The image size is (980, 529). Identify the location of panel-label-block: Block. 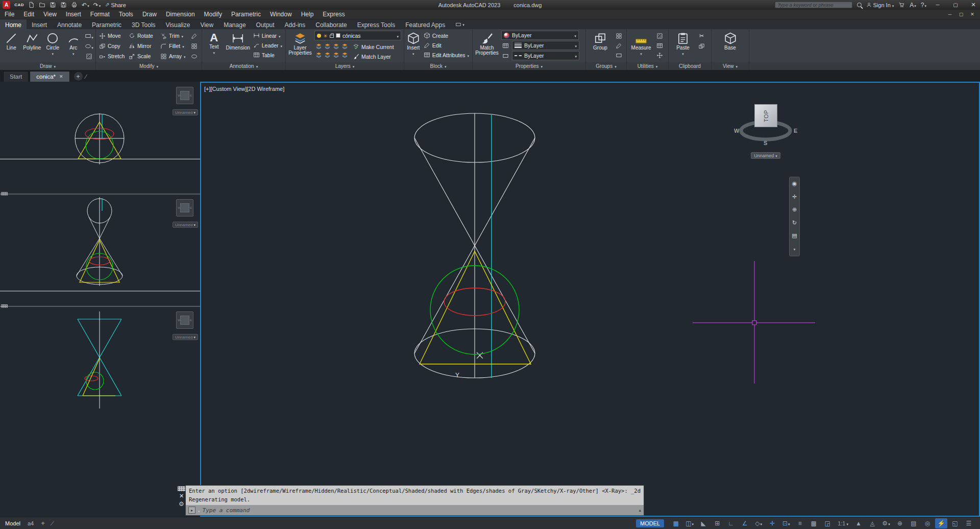
(438, 66).